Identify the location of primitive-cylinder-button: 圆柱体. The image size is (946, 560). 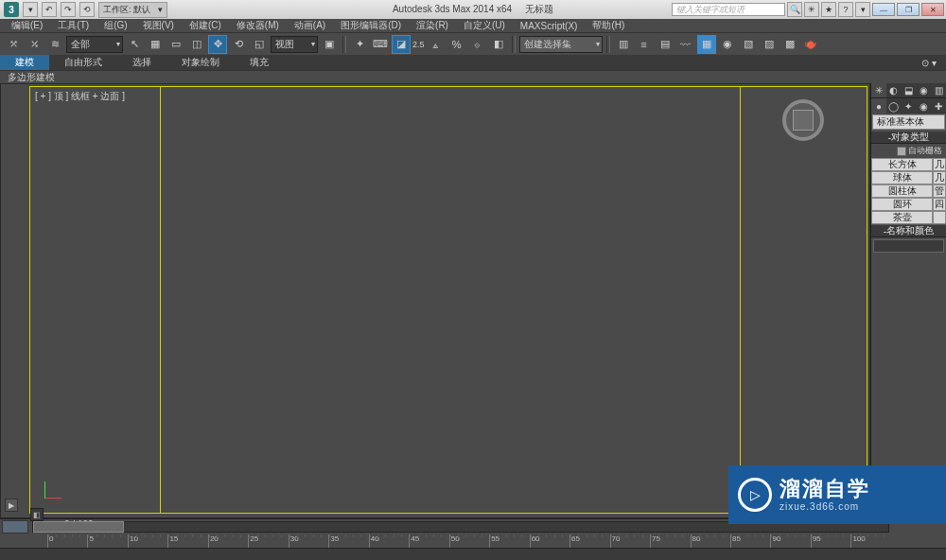
(902, 191).